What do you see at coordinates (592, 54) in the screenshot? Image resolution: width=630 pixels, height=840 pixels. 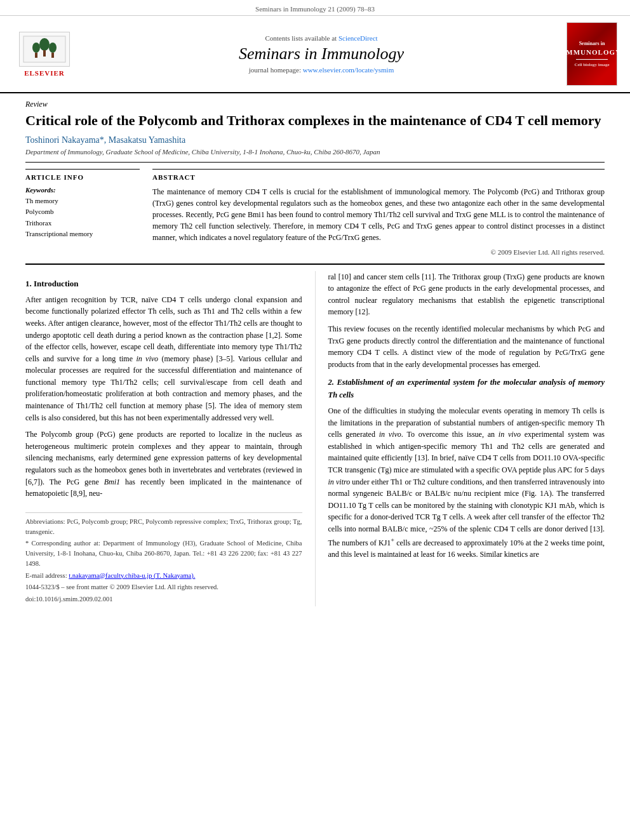 I see `cover-title-text: Seminars in IMMUNOLOGY Cell biology imag…` at bounding box center [592, 54].